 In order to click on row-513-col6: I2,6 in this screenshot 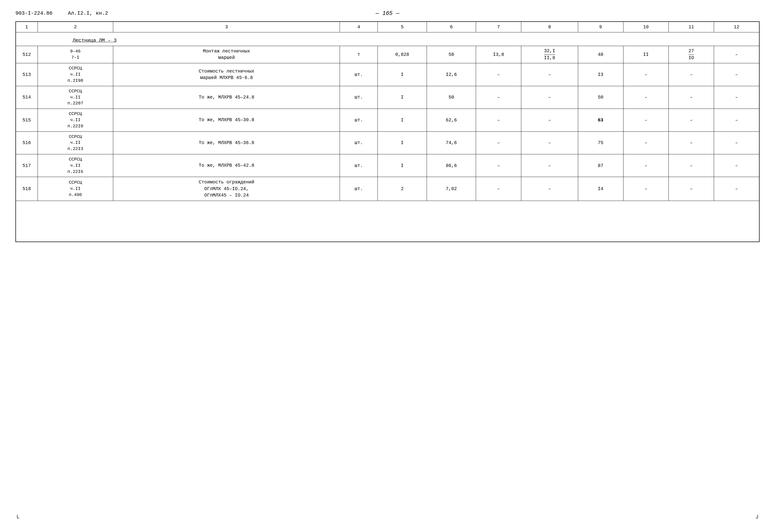, I will do `click(452, 75)`.